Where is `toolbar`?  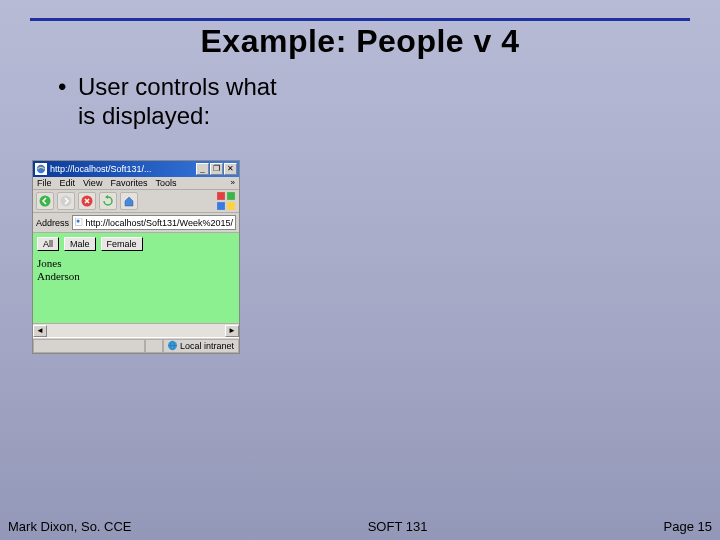 toolbar is located at coordinates (136, 202).